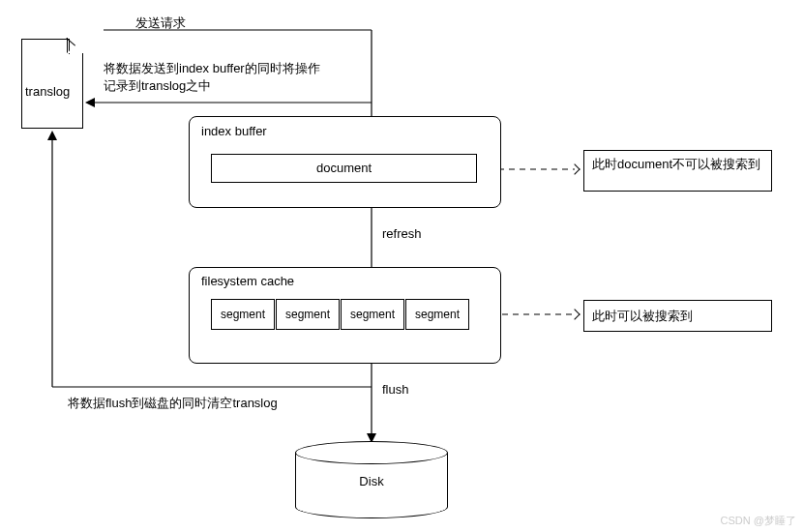 This screenshot has width=804, height=532. Describe the element at coordinates (676, 164) in the screenshot. I see `label-note-unsearchable: 此时document不可以被搜索到` at that location.